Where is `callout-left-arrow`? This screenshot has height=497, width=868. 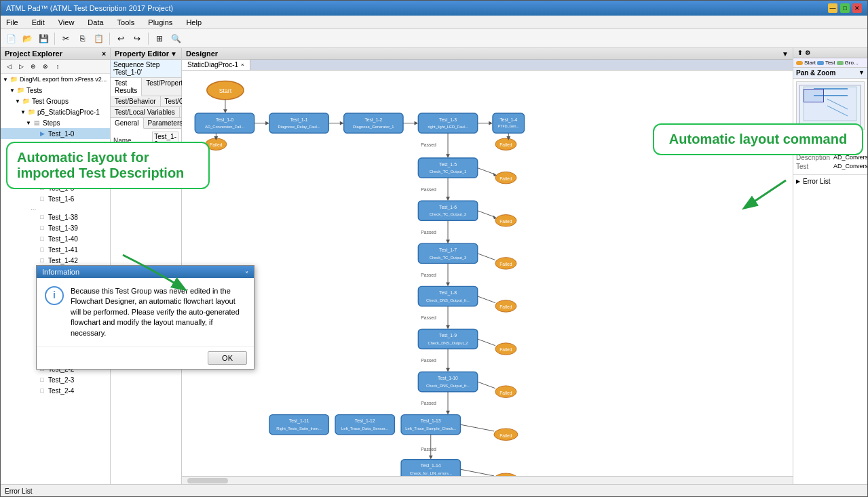
callout-left-arrow is located at coordinates (157, 272).